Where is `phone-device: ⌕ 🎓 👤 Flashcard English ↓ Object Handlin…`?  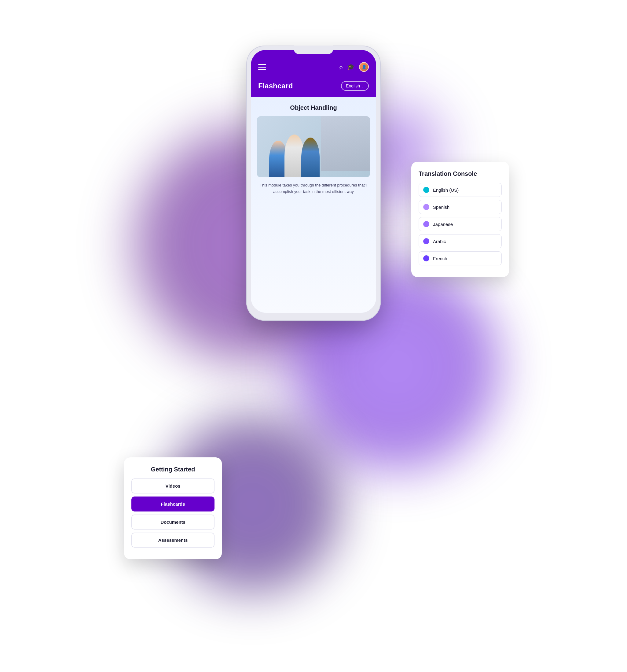 phone-device: ⌕ 🎓 👤 Flashcard English ↓ Object Handlin… is located at coordinates (314, 183).